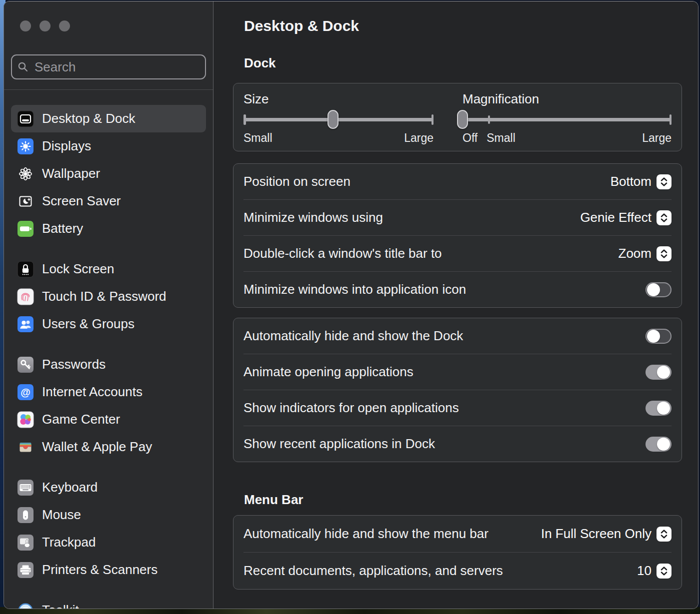 The width and height of the screenshot is (700, 614). What do you see at coordinates (108, 570) in the screenshot?
I see `sidebar-item-printers-scanners: Printers & Scanners` at bounding box center [108, 570].